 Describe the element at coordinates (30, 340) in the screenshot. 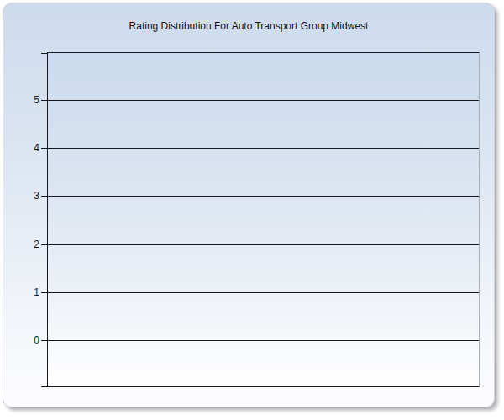

I see `y-axis-label-0: 0` at that location.